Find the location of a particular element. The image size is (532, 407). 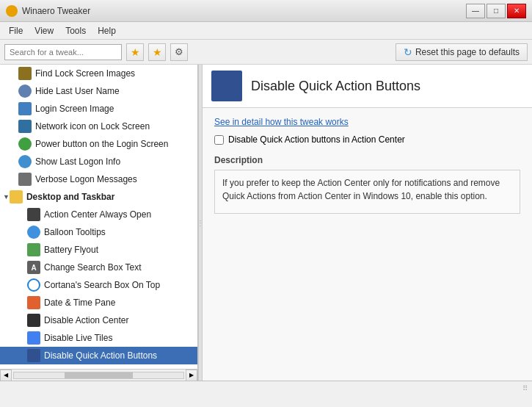

item-icon-tiles is located at coordinates (34, 338).